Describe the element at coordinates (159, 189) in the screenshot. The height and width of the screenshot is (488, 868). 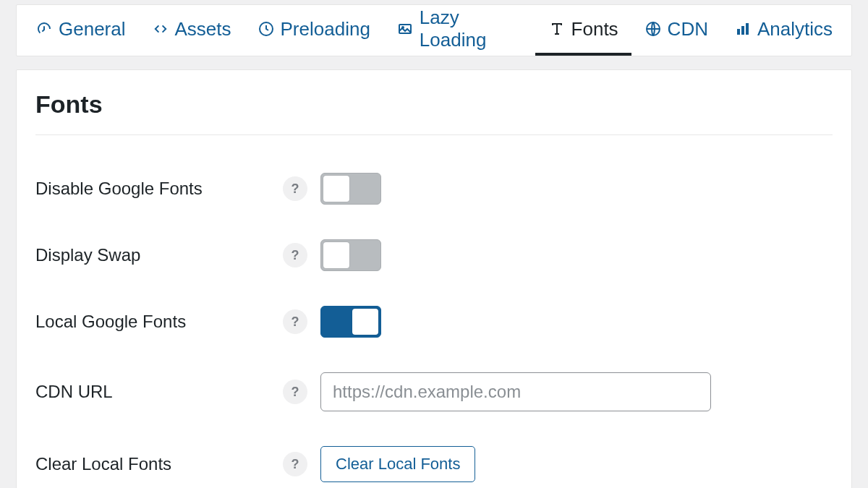
I see `row-label: Disable Google Fonts` at that location.